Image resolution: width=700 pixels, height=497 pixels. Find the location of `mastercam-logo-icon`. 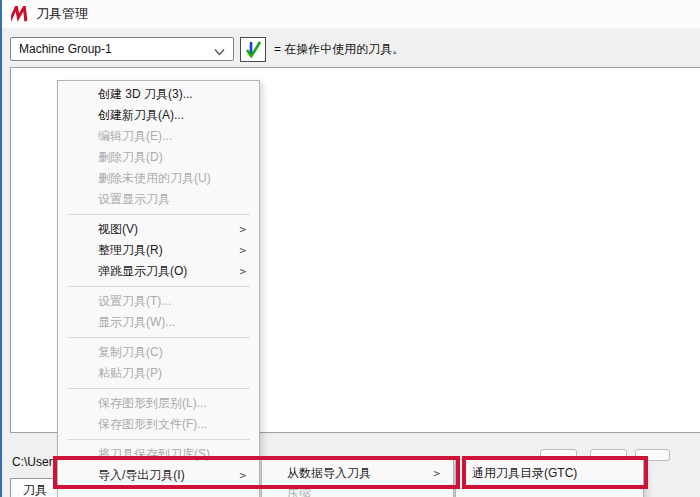

mastercam-logo-icon is located at coordinates (20, 14).